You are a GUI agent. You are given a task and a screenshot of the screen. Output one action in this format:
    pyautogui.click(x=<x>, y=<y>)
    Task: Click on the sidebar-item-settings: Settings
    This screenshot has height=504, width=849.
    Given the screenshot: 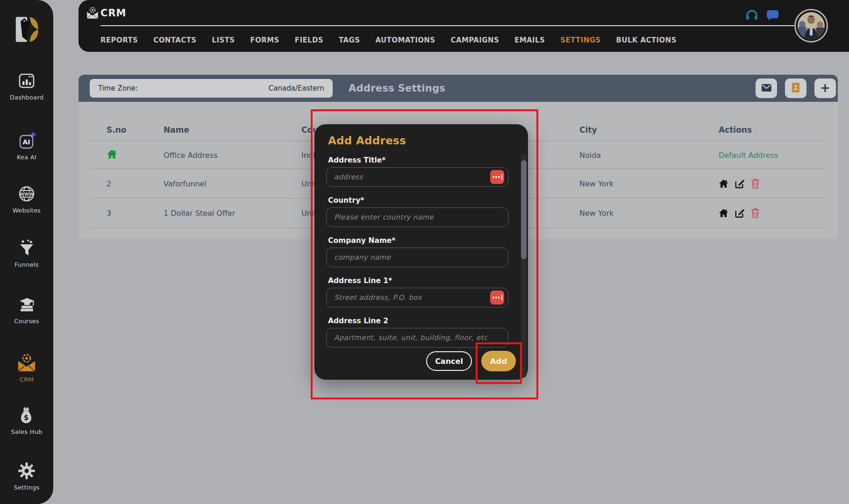 What is the action you would take?
    pyautogui.click(x=27, y=476)
    